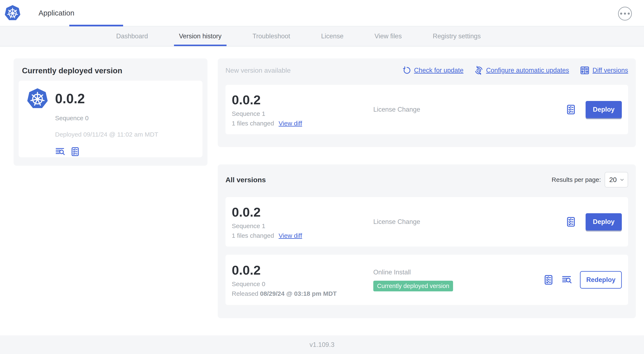 This screenshot has width=644, height=354. I want to click on diff-versions-label: Diff versions, so click(610, 70).